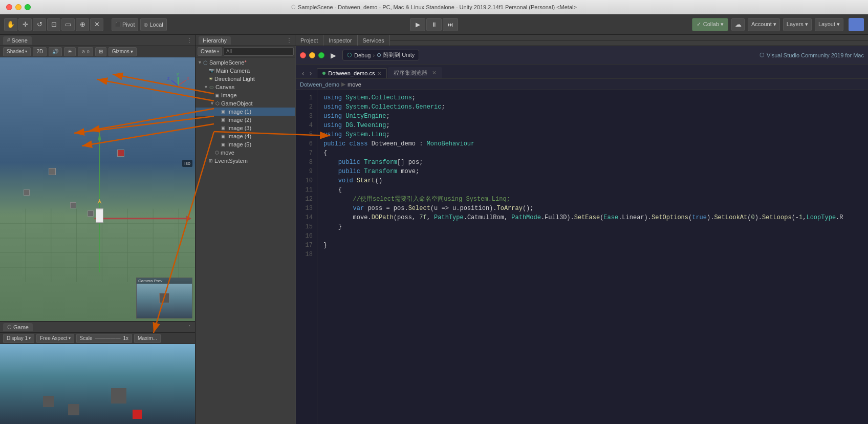 This screenshot has height=424, width=868. Describe the element at coordinates (245, 112) in the screenshot. I see `hierarchy-item: ▣ Image (1)` at that location.